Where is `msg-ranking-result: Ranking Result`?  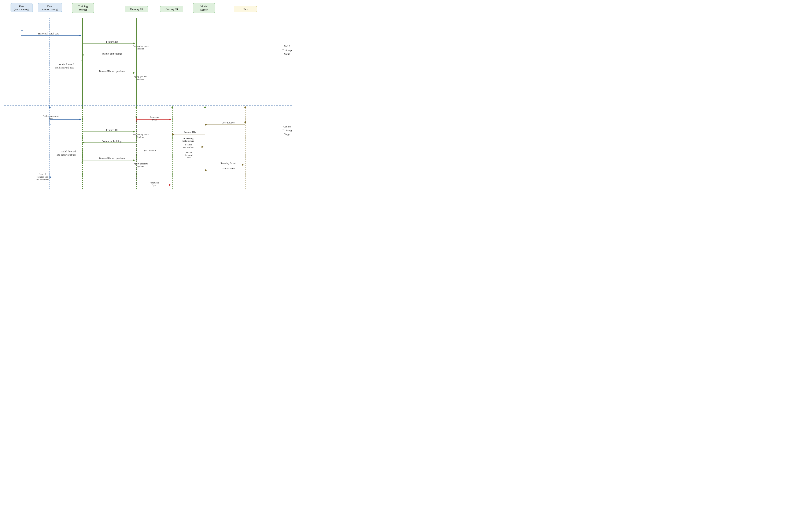 msg-ranking-result: Ranking Result is located at coordinates (228, 163).